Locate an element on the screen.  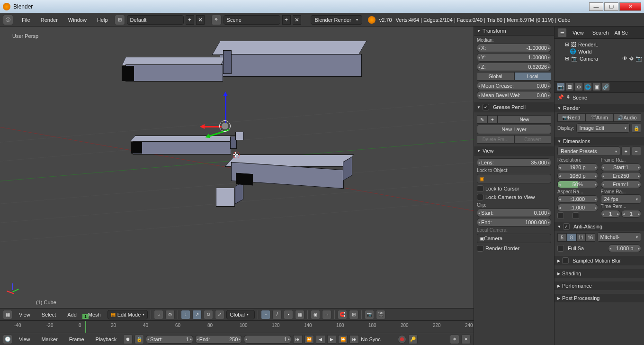
aa-section-header: ▼Anti-Aliasing is located at coordinates (599, 227).